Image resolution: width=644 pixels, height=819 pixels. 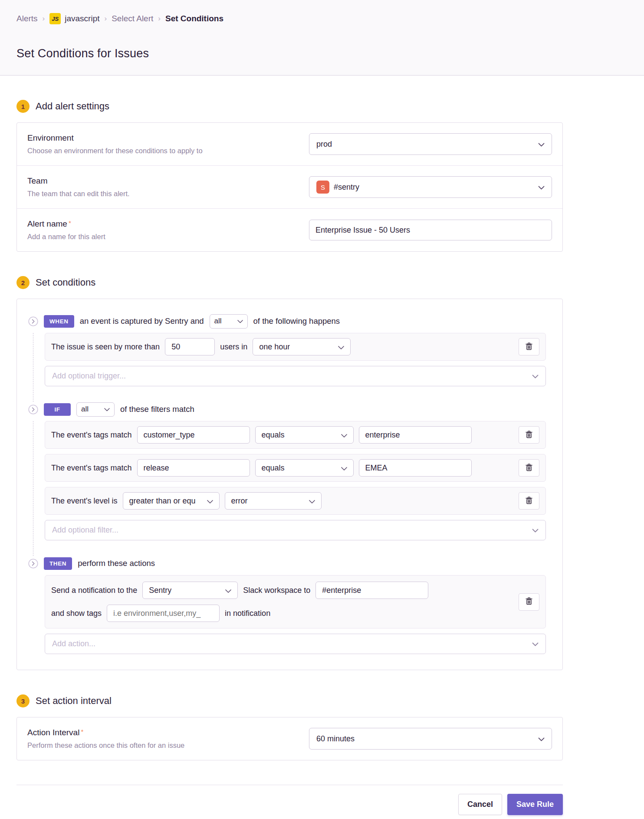 What do you see at coordinates (290, 800) in the screenshot?
I see `form-footer: Cancel Save Rule` at bounding box center [290, 800].